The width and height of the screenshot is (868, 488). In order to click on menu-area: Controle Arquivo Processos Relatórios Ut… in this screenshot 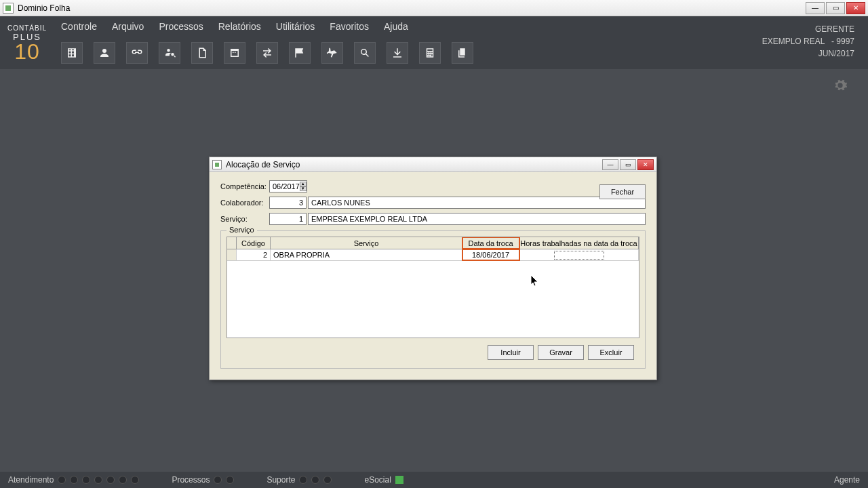, I will do `click(454, 40)`.